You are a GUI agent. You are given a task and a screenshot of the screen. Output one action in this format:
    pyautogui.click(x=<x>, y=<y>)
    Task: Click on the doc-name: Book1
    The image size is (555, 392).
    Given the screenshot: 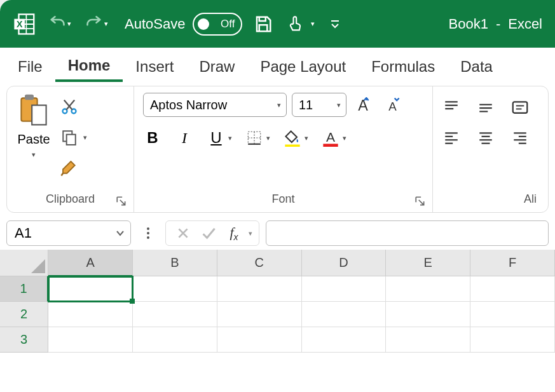 What is the action you would take?
    pyautogui.click(x=468, y=24)
    